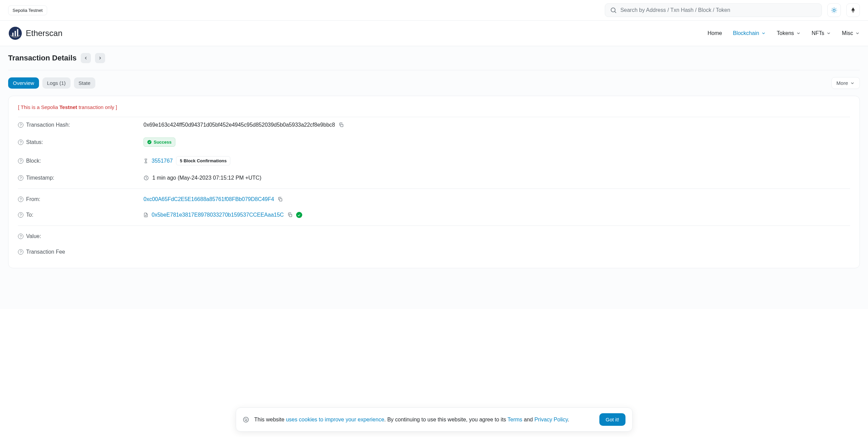  Describe the element at coordinates (434, 215) in the screenshot. I see `row-to: ? To: 0x5beE781e3817E8978033270b159537CC…` at that location.